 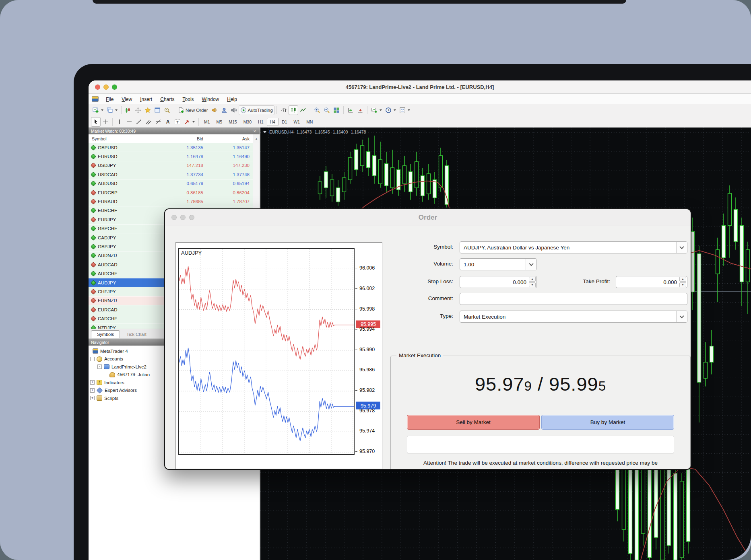 What do you see at coordinates (174, 193) in the screenshot?
I see `market-watch-row-eurgbp: EURGBP0.861850.86204` at bounding box center [174, 193].